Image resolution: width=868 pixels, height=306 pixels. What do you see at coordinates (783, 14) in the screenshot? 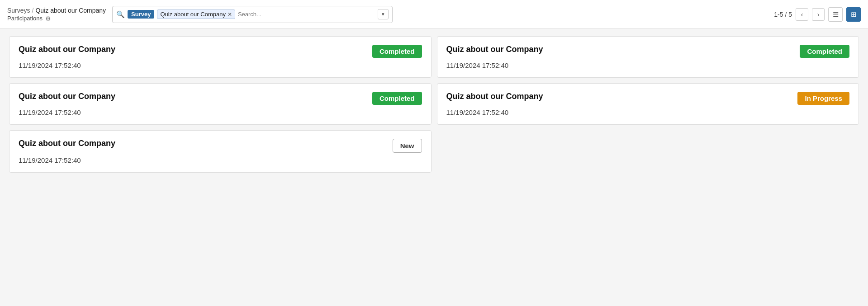
I see `pagination-text: 1-5 / 5` at bounding box center [783, 14].